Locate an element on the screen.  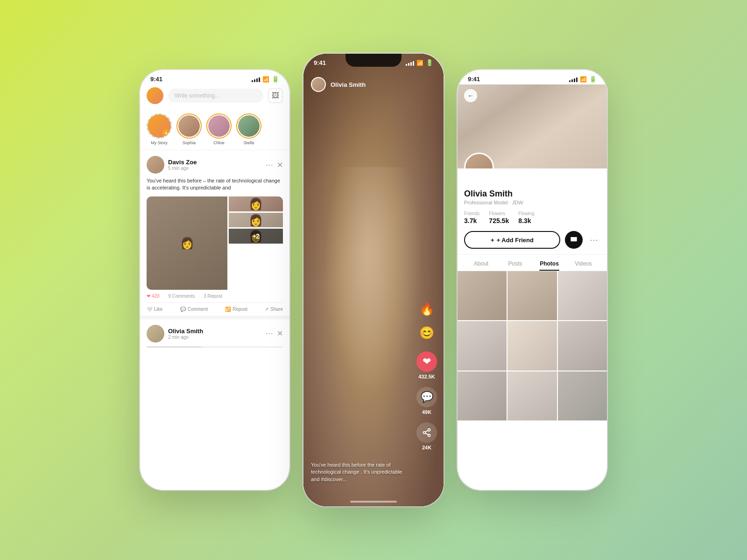
tab-videos-label: Videos is located at coordinates (583, 264).